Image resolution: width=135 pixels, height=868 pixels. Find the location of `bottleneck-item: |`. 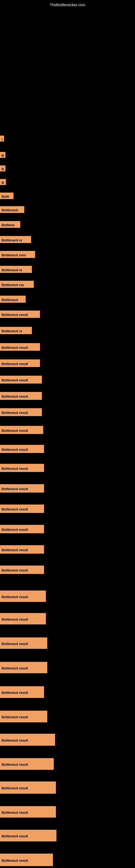

bottleneck-item: | is located at coordinates (2, 138).